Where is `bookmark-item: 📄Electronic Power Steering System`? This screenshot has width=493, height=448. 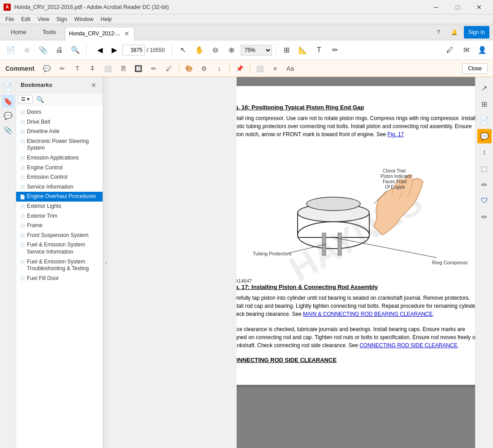 bookmark-item: 📄Electronic Power Steering System is located at coordinates (59, 145).